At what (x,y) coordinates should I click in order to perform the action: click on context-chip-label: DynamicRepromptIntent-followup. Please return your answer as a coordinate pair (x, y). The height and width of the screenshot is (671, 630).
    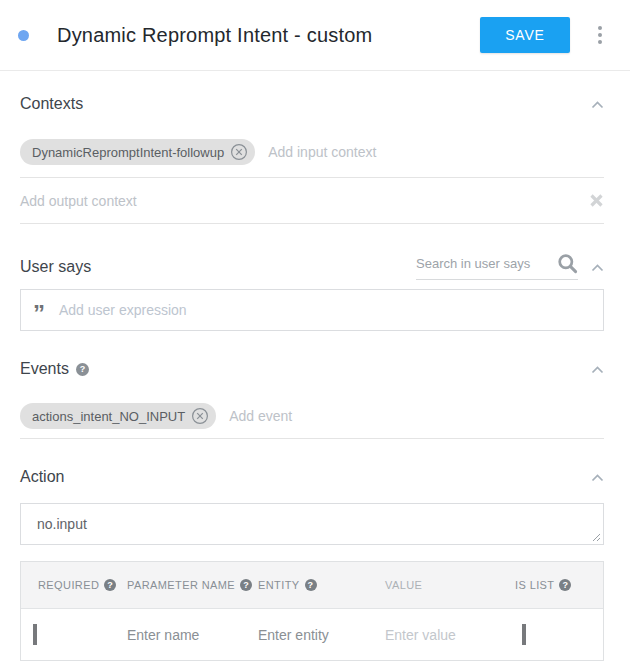
    Looking at the image, I should click on (128, 152).